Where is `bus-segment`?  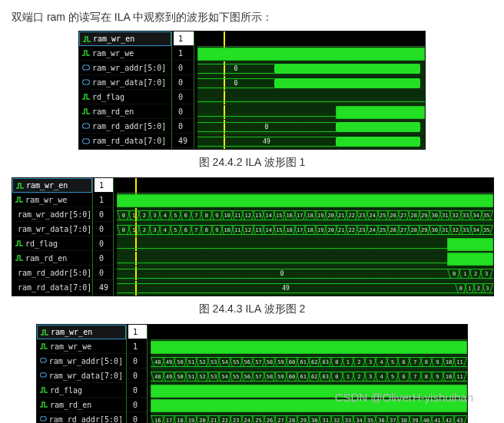
bus-segment is located at coordinates (347, 69).